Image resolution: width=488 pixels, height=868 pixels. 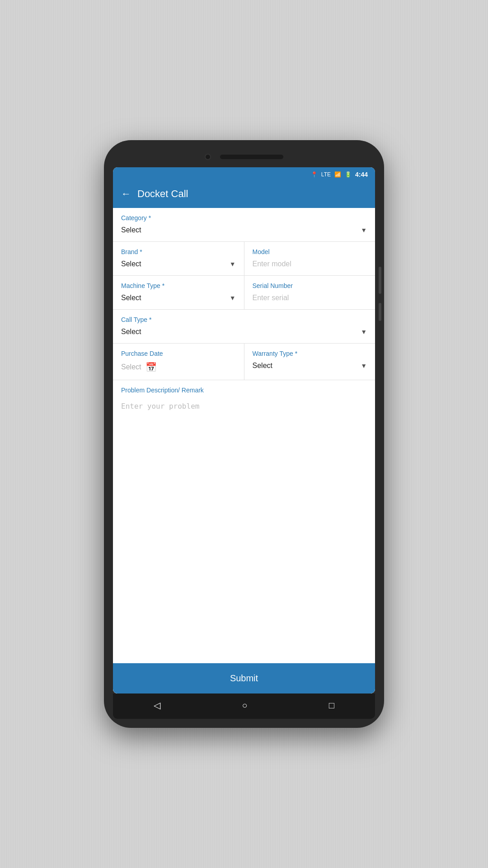 What do you see at coordinates (348, 175) in the screenshot?
I see `battery-icon: 🔋` at bounding box center [348, 175].